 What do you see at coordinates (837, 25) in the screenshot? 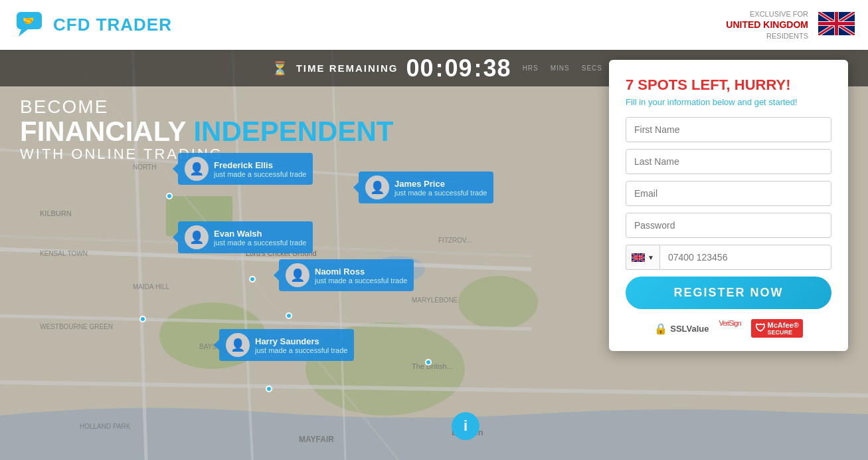
I see `uk-flag` at bounding box center [837, 25].